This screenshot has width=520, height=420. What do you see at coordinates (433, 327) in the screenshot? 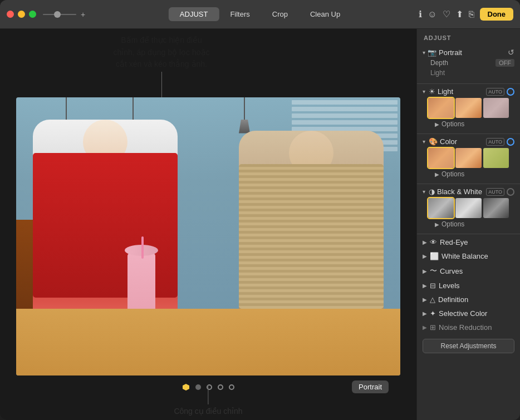
I see `noise-reduction-icon: ⊞` at bounding box center [433, 327].